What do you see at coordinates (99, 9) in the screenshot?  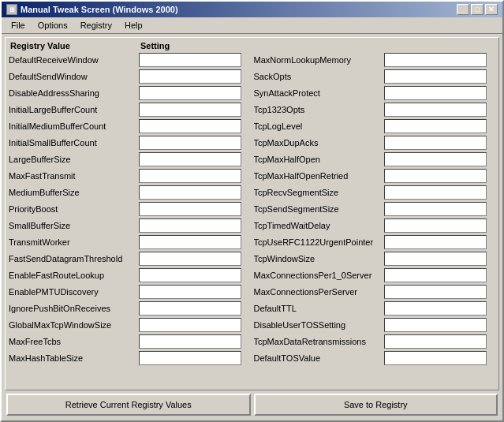 I see `window-title: Manual Tweak Screen (Windows 2000)` at bounding box center [99, 9].